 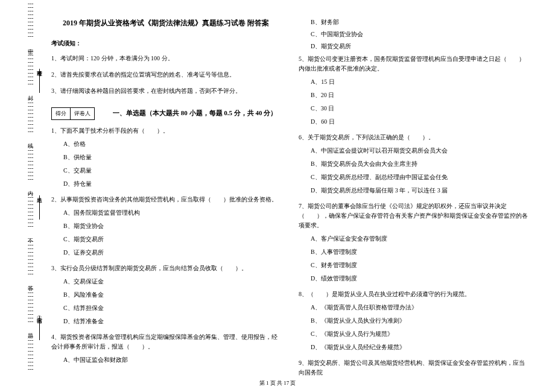 I want to click on question-stem: 5、期货公司变更注册资本，国务院期货监督管理机构应当自受理申请之日起（ ）内做出…, so click(x=413, y=64).